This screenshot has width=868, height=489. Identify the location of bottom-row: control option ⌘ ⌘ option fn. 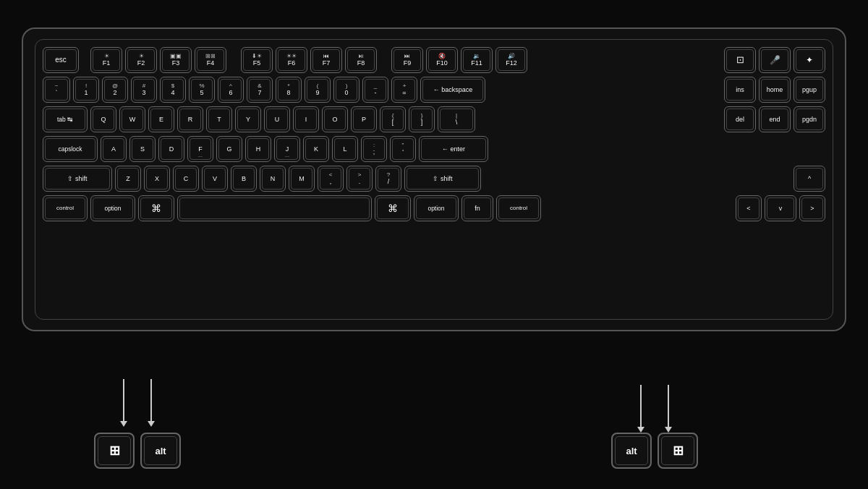
(434, 208).